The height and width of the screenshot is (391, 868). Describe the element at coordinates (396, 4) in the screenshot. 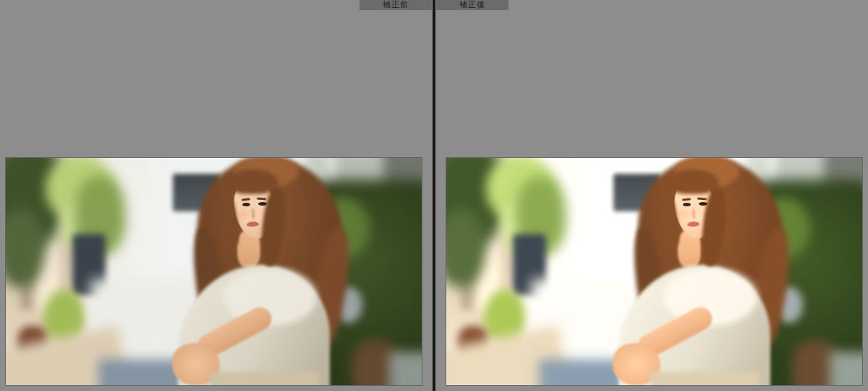

I see `before-pane-label-text: 補正前` at that location.